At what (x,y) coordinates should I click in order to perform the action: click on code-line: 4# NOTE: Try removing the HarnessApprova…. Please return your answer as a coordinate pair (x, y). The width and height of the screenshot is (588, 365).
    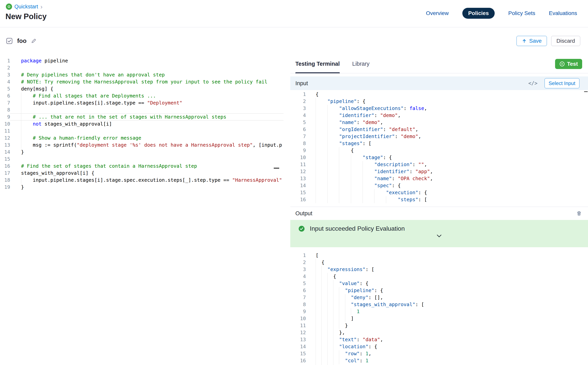
    Looking at the image, I should click on (142, 82).